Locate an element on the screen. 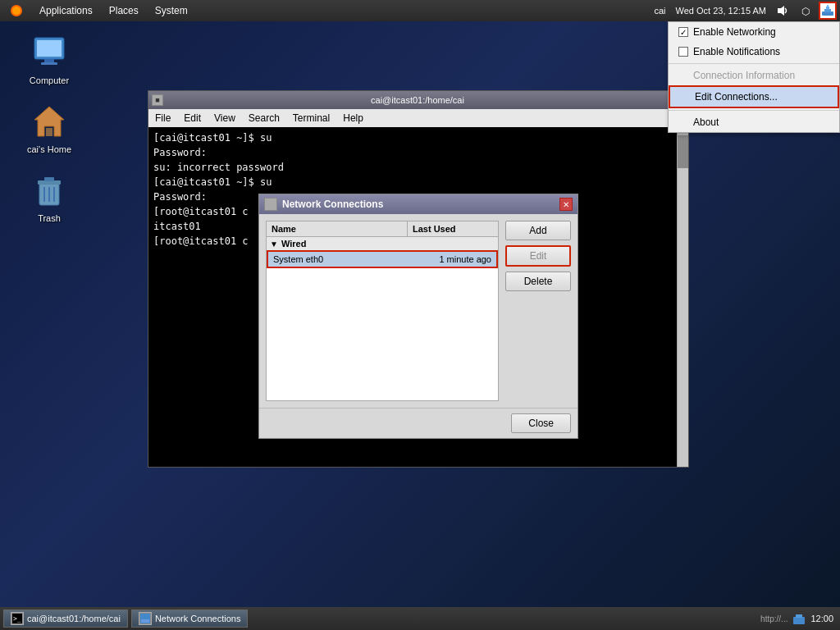 The image size is (840, 630). panel-left: Applications Places System is located at coordinates (97, 11).